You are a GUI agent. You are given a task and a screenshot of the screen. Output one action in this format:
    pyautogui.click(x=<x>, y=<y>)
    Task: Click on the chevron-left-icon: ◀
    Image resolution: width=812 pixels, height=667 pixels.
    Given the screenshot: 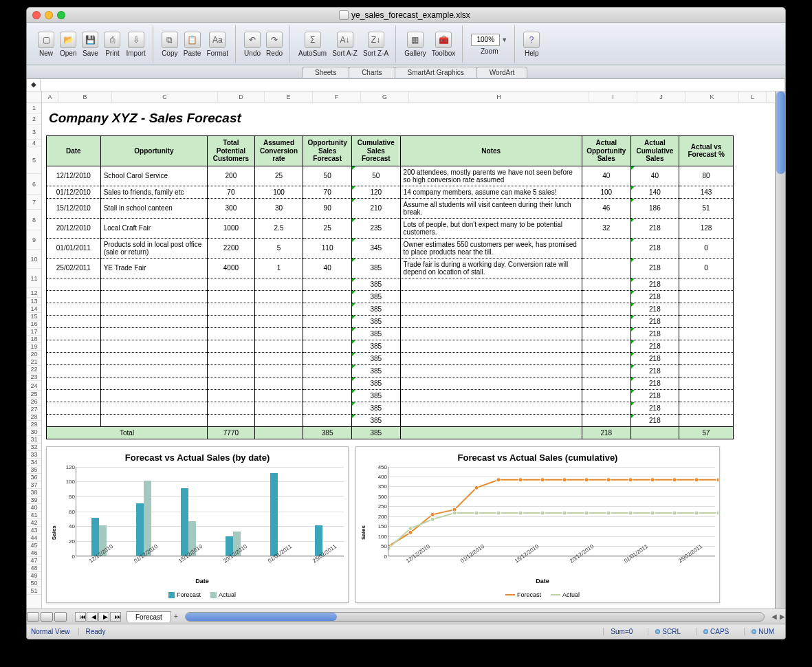 What is the action you would take?
    pyautogui.click(x=774, y=616)
    